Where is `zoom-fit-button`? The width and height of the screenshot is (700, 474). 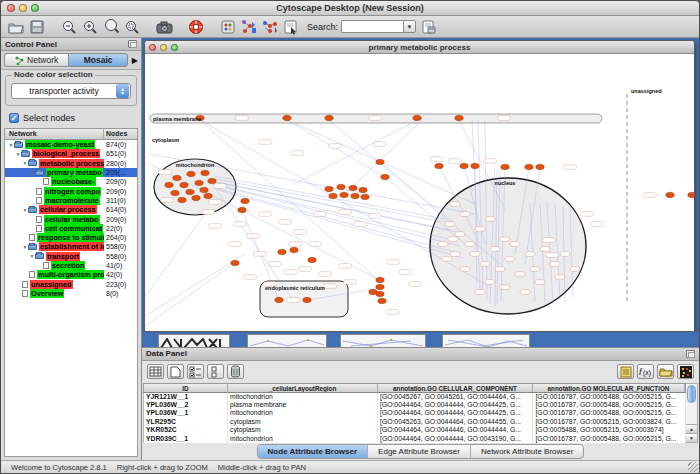
zoom-fit-button is located at coordinates (111, 27).